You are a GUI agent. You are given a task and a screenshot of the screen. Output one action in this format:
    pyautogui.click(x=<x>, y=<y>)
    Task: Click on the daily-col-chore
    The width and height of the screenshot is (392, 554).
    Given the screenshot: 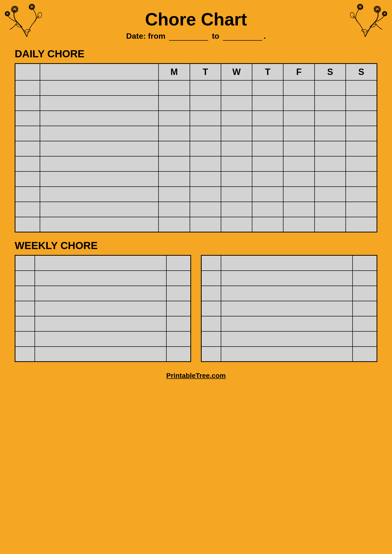 What is the action you would take?
    pyautogui.click(x=99, y=72)
    